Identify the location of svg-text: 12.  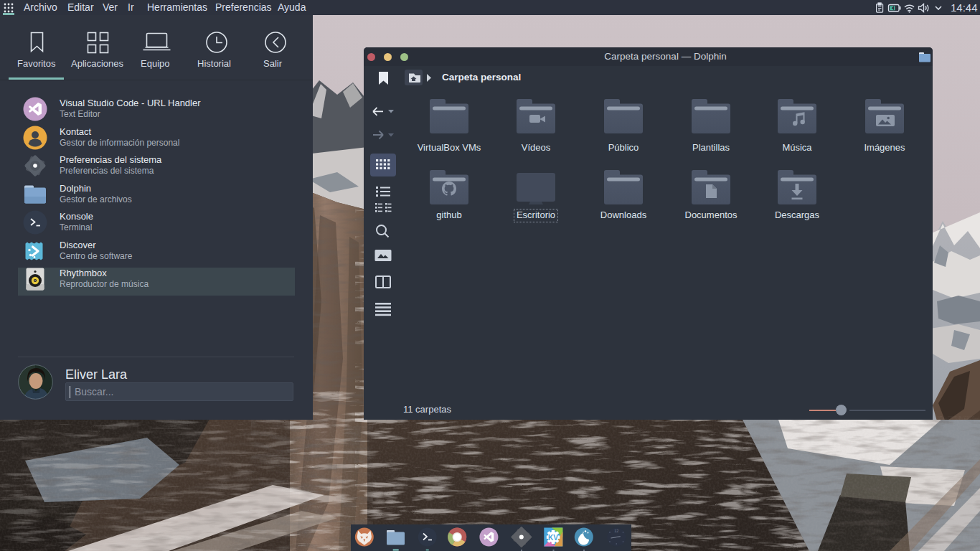
(616, 531).